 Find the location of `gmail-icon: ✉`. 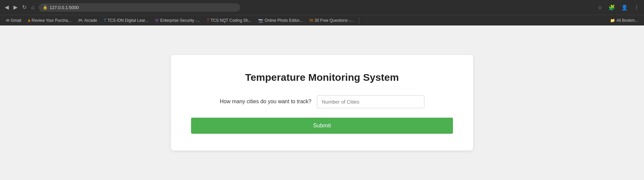

gmail-icon: ✉ is located at coordinates (8, 20).